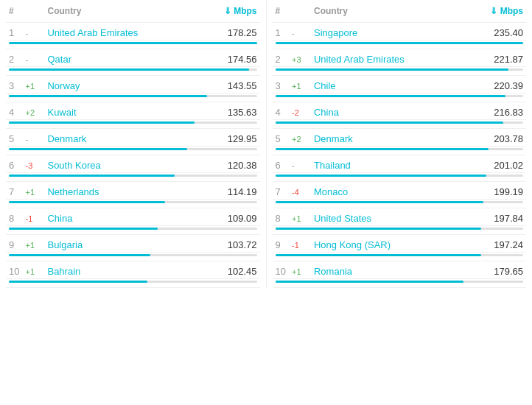 The height and width of the screenshot is (405, 532). What do you see at coordinates (33, 111) in the screenshot?
I see `change-cell: +2` at bounding box center [33, 111].